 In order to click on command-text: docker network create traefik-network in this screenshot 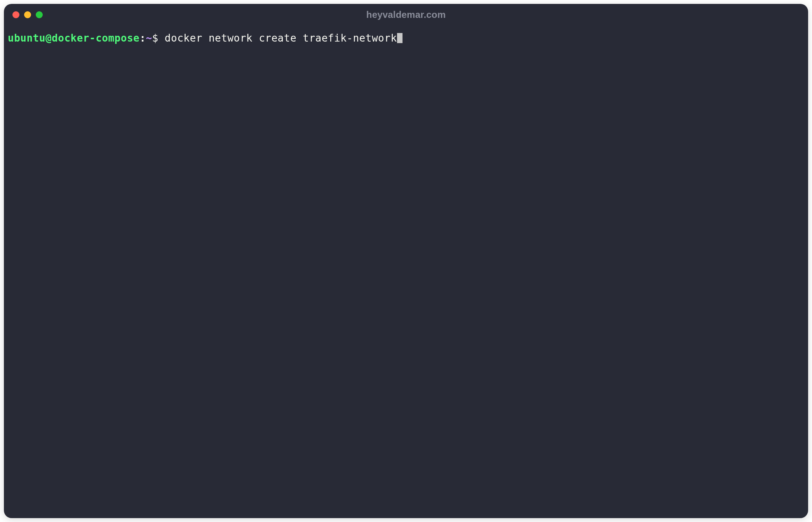, I will do `click(281, 38)`.